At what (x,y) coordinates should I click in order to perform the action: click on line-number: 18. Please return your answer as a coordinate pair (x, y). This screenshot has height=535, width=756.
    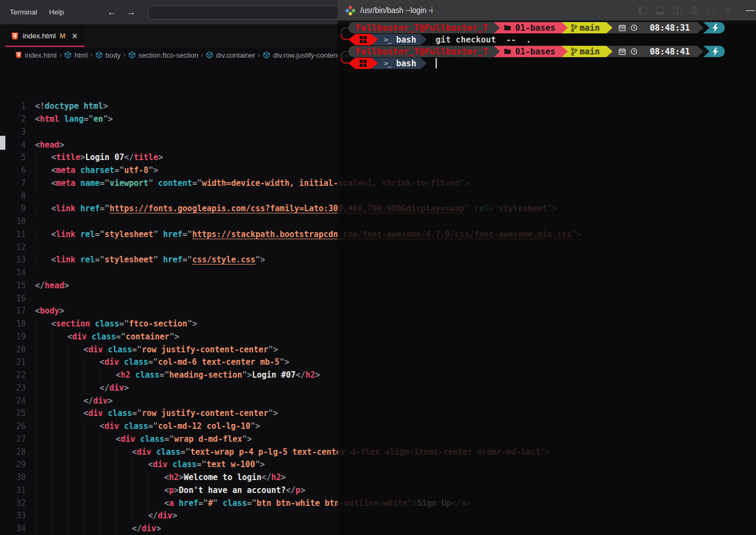
    Looking at the image, I should click on (17, 324).